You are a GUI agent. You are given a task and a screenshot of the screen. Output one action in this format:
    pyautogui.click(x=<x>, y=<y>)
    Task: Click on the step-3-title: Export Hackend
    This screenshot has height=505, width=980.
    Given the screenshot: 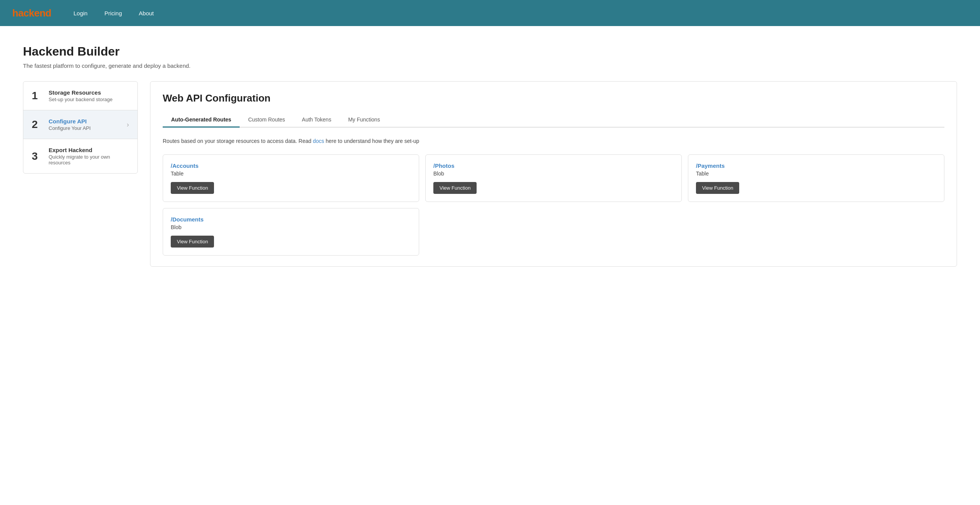 What is the action you would take?
    pyautogui.click(x=89, y=150)
    